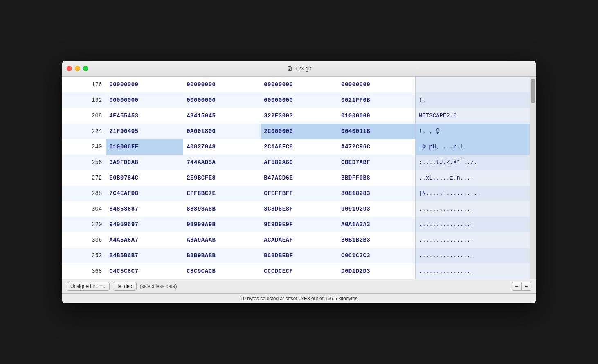 The height and width of the screenshot is (364, 598). Describe the element at coordinates (376, 256) in the screenshot. I see `hex-cell: C0C1C2C3` at that location.